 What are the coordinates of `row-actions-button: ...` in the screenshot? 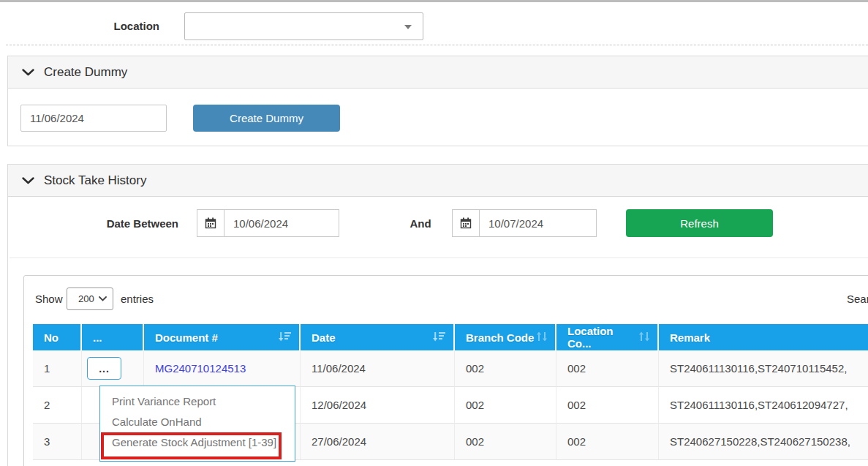 It's located at (104, 369).